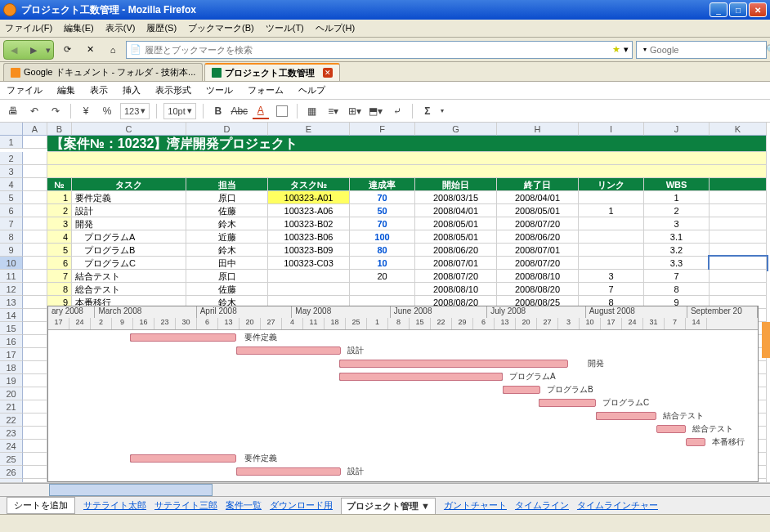 This screenshot has width=770, height=532. Describe the element at coordinates (383, 198) in the screenshot. I see `cell-progress: 70` at that location.